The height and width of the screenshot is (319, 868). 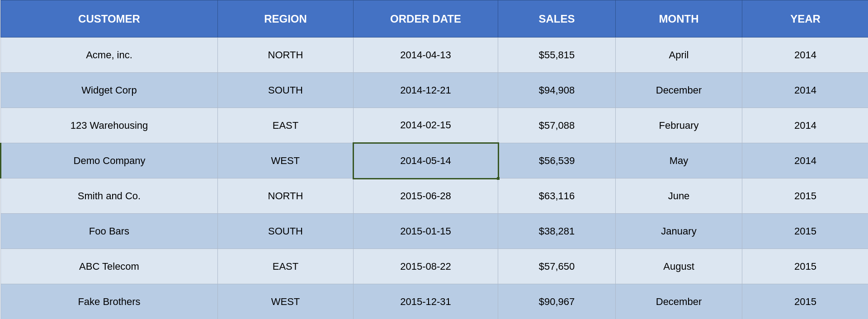 What do you see at coordinates (109, 90) in the screenshot?
I see `cell-customer: Widget Corp` at bounding box center [109, 90].